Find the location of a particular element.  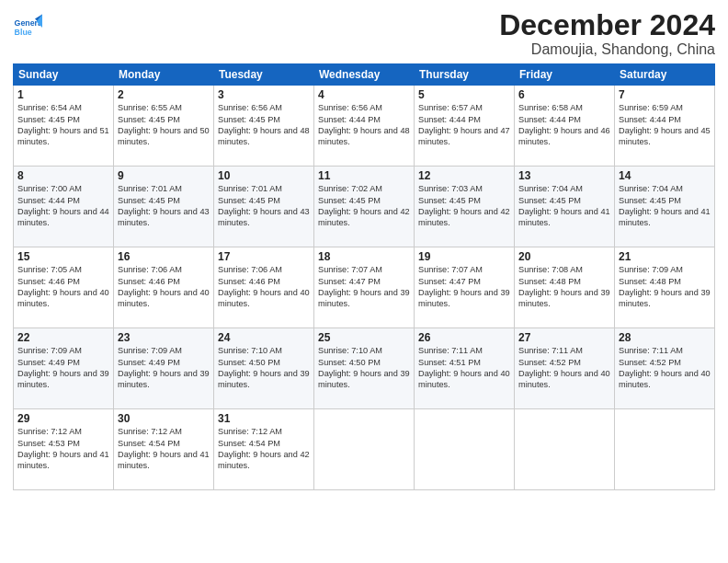

calendar-week-4: 22Sunrise: 7:09 AMSunset: 4:49 PMDayligh… is located at coordinates (364, 369).